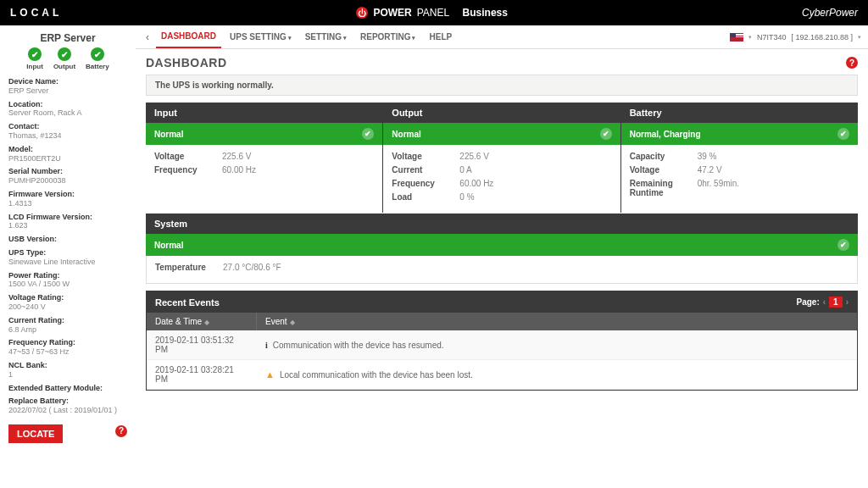 This screenshot has height=488, width=868. Describe the element at coordinates (822, 37) in the screenshot. I see `host-ip: [ 192.168.210.88 ]` at that location.